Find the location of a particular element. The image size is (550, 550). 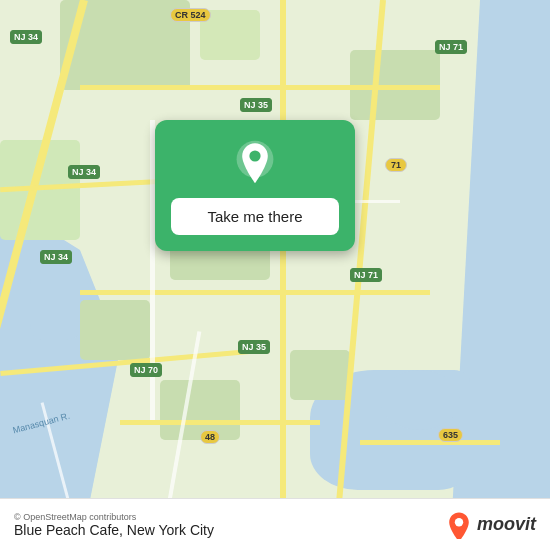

park8 is located at coordinates (200, 410).